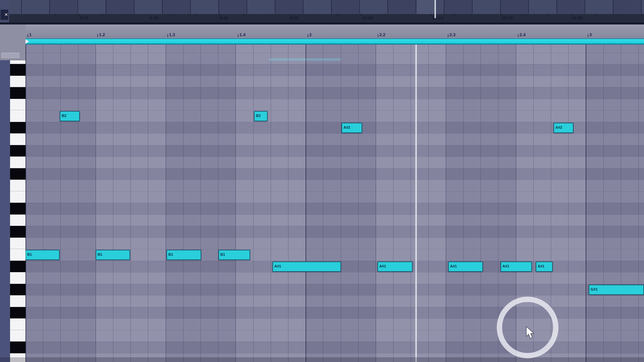  I want to click on bar-beat-ruler: 11.21.31.422.22.32.43, so click(322, 32).